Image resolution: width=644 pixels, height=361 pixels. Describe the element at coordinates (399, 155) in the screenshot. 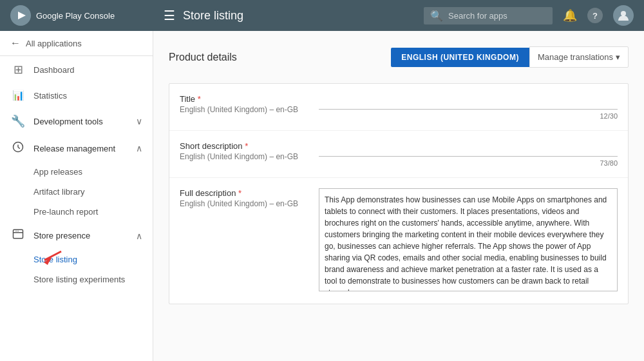

I see `short-description-field-row: Short description * English (United King…` at that location.